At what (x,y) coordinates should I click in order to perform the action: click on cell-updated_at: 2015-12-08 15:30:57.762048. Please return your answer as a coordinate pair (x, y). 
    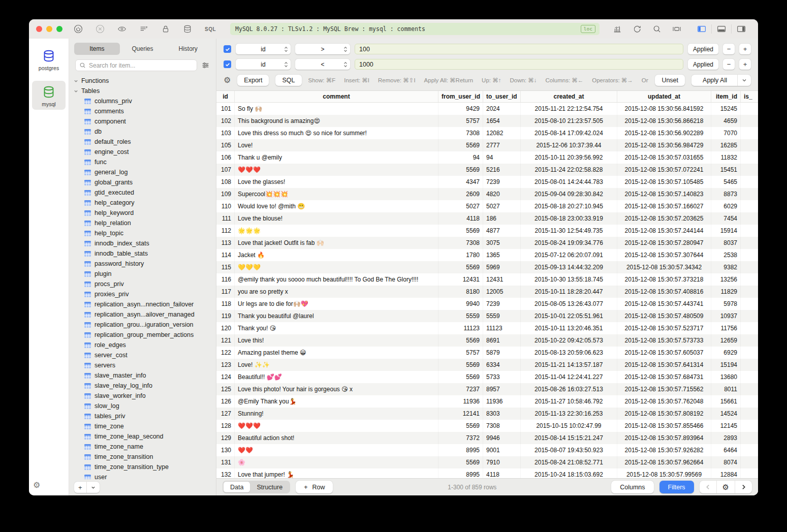
    Looking at the image, I should click on (665, 401).